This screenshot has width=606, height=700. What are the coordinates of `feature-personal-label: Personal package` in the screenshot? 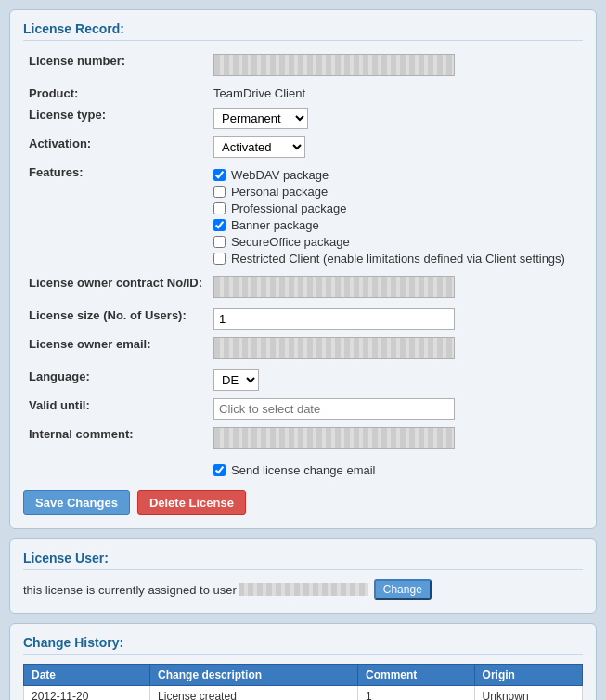 It's located at (279, 191).